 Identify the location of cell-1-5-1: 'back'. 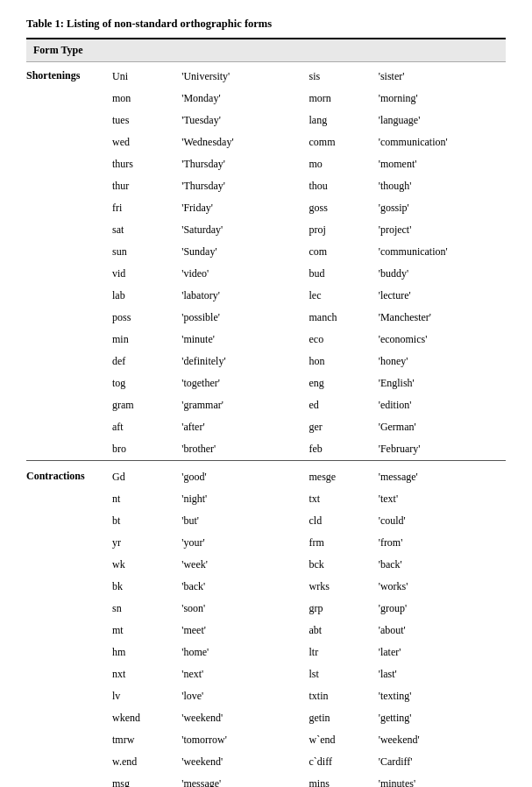
(242, 587).